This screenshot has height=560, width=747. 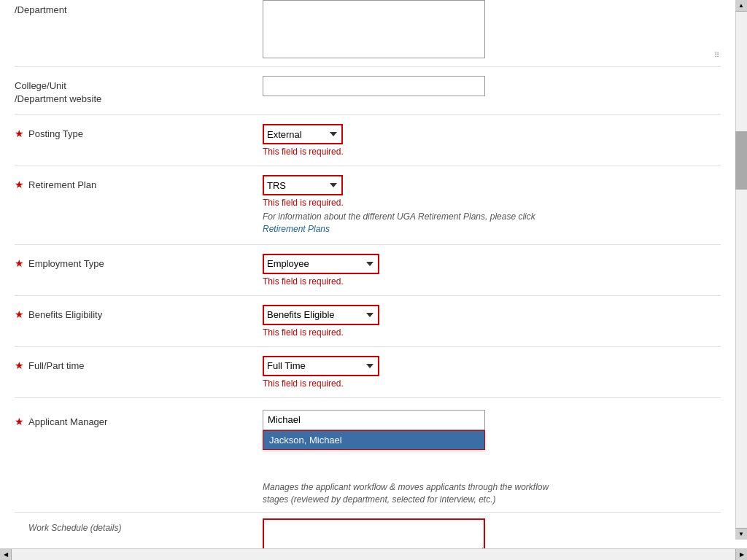 What do you see at coordinates (19, 421) in the screenshot?
I see `applicant-manager-required: ★` at bounding box center [19, 421].